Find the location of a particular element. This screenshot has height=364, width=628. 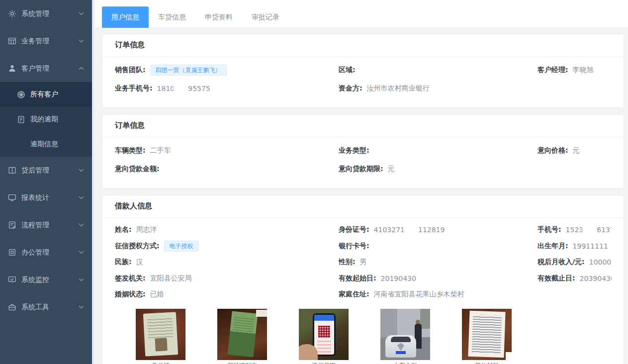

sidebar-item-process-mgmt: 流程管理 is located at coordinates (46, 225).